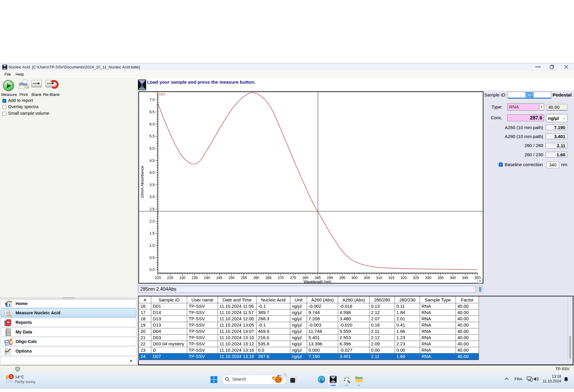 Image resolution: width=574 pixels, height=392 pixels. I want to click on svg-text: 4.5, so click(152, 161).